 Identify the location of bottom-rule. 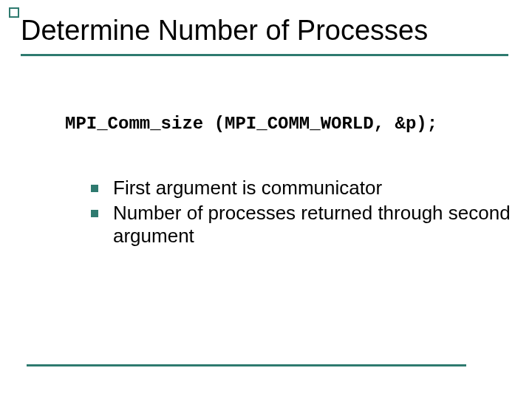
(247, 365).